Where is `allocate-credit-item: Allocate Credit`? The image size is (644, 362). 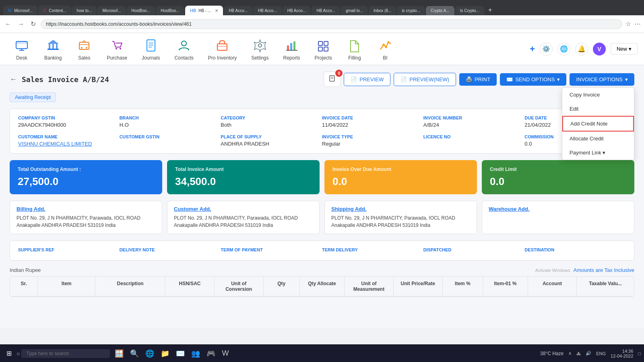 allocate-credit-item: Allocate Credit is located at coordinates (598, 138).